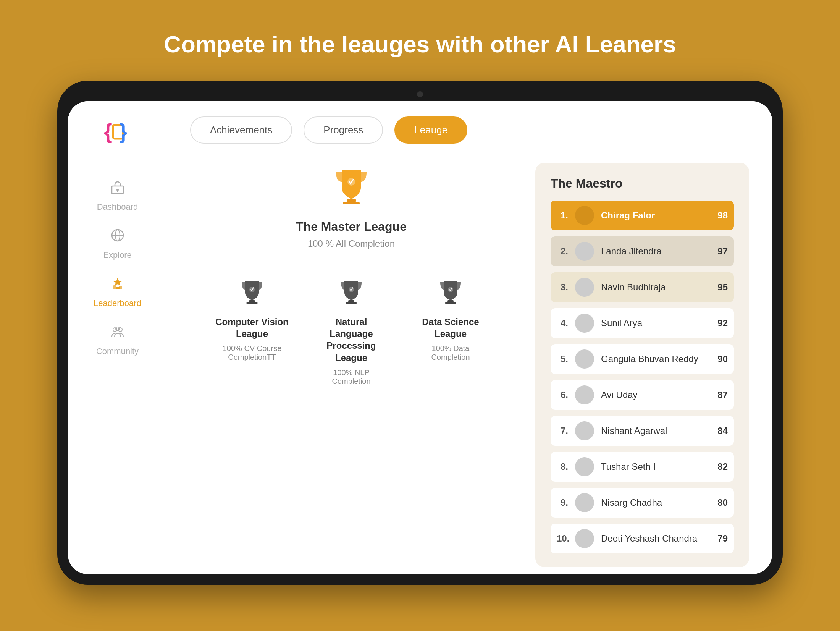 The height and width of the screenshot is (631, 840). What do you see at coordinates (118, 338) in the screenshot?
I see `sidebar: { } Dashboard` at bounding box center [118, 338].